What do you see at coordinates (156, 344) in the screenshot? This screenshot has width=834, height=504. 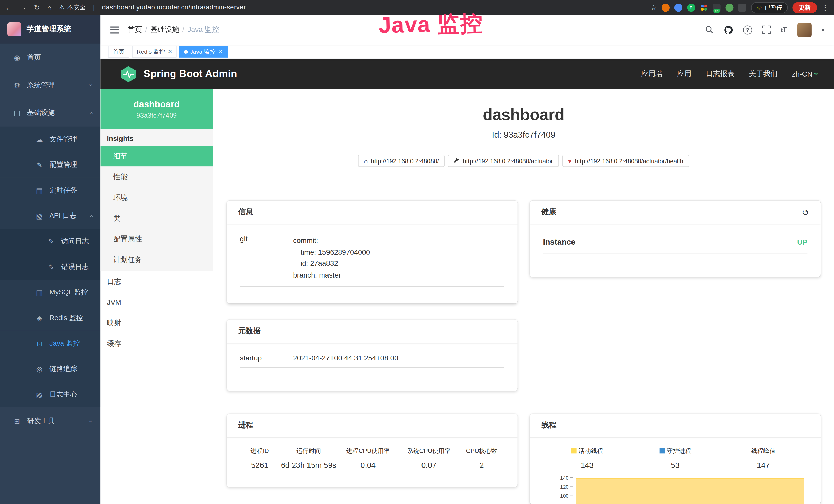 I see `sba-item-caches: 缓存` at bounding box center [156, 344].